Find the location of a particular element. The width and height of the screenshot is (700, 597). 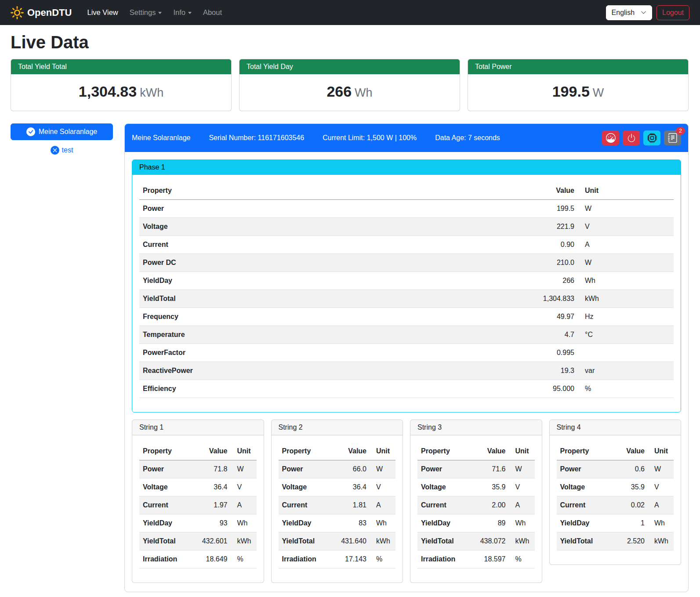

nav-item-info: Info is located at coordinates (182, 12).